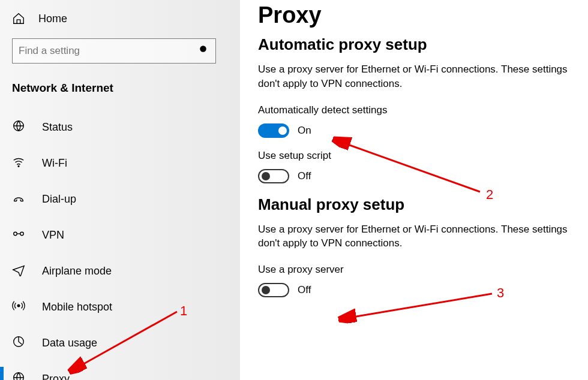 Image resolution: width=588 pixels, height=380 pixels. What do you see at coordinates (19, 199) in the screenshot?
I see `dialup-icon` at bounding box center [19, 199].